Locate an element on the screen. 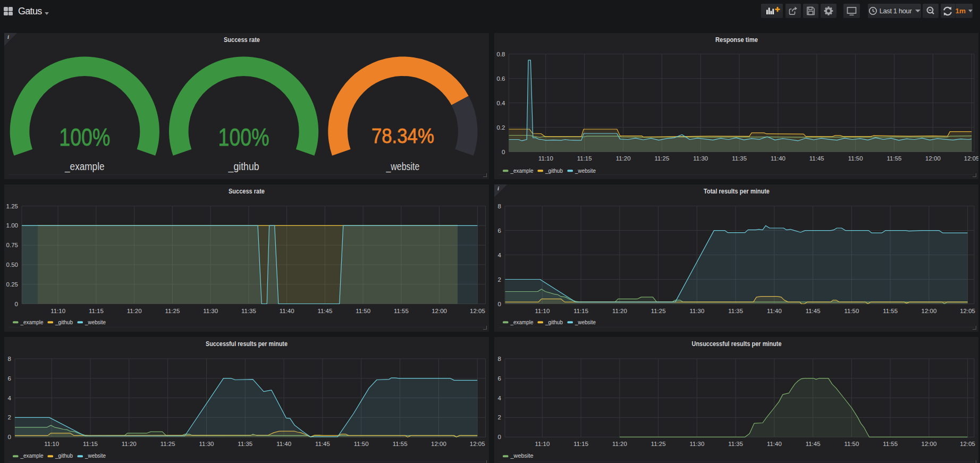 This screenshot has height=463, width=980. svg-text: 0.2 is located at coordinates (501, 128).